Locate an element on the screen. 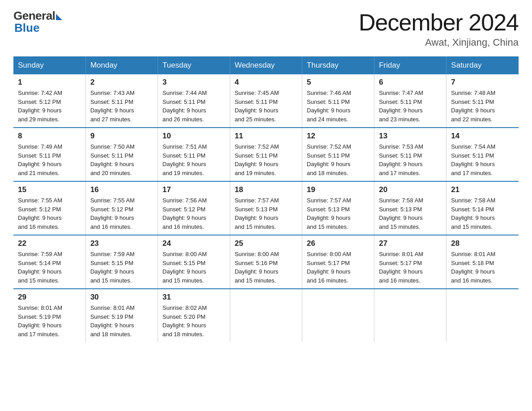 The height and width of the screenshot is (411, 532). day-info: Sunrise: 8:00 AM Sunset: 5:16 PM Dayligh… is located at coordinates (266, 267).